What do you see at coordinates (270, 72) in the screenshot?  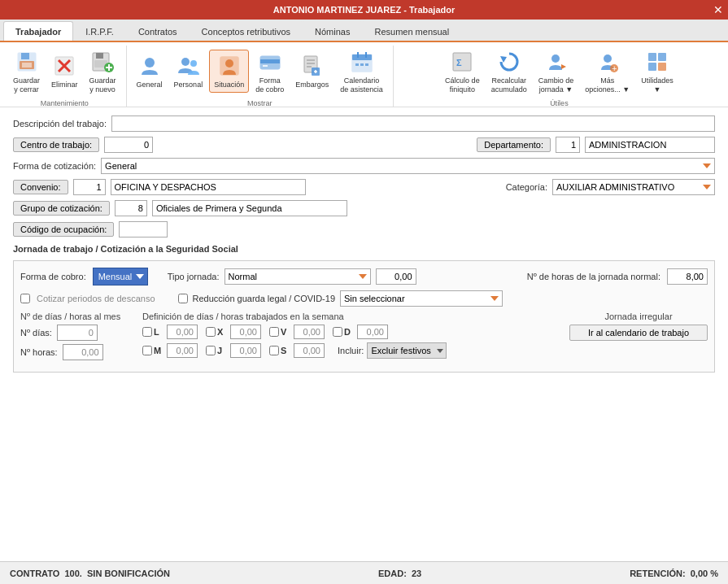 I see `forma-cobro-button: Formade cobro` at bounding box center [270, 72].